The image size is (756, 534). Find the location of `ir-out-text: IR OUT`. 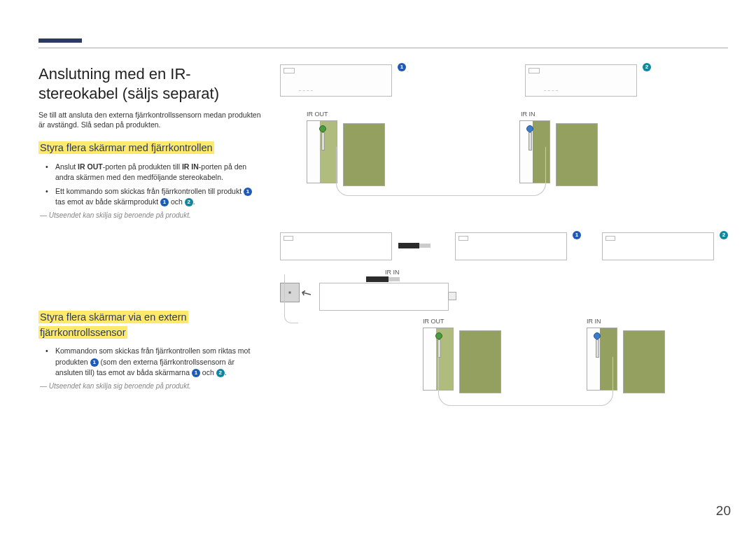

ir-out-text: IR OUT is located at coordinates (90, 167).